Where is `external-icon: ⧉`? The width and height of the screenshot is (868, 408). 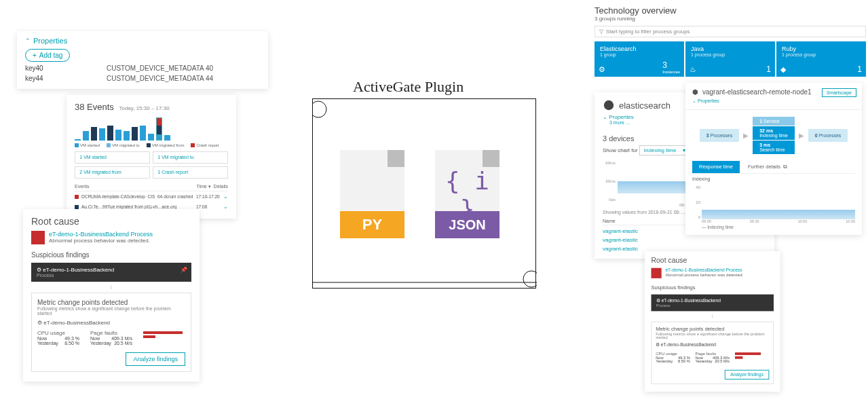 external-icon: ⧉ is located at coordinates (785, 167).